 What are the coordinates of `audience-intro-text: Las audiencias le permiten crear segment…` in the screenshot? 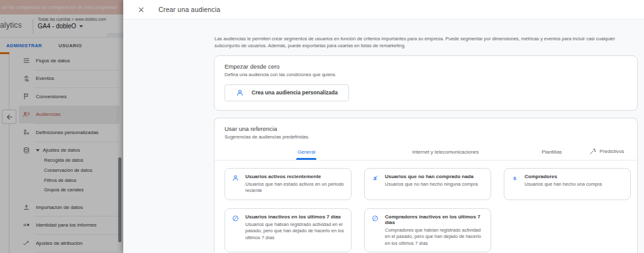 It's located at (426, 43).